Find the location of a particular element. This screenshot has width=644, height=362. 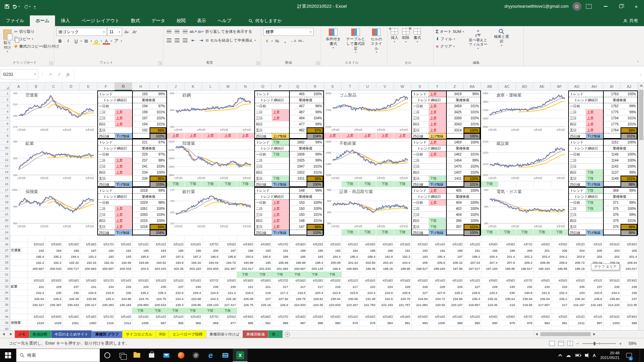

cell: 195.15 is located at coordinates (577, 268).